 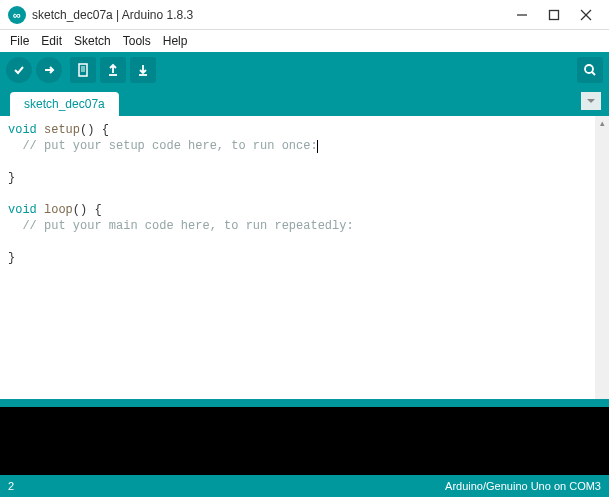 I want to click on open-button, so click(x=113, y=70).